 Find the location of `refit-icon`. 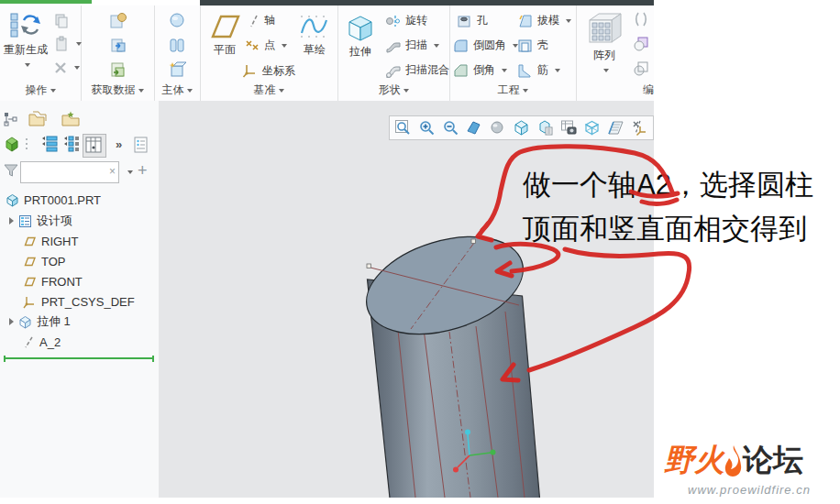

refit-icon is located at coordinates (403, 128).